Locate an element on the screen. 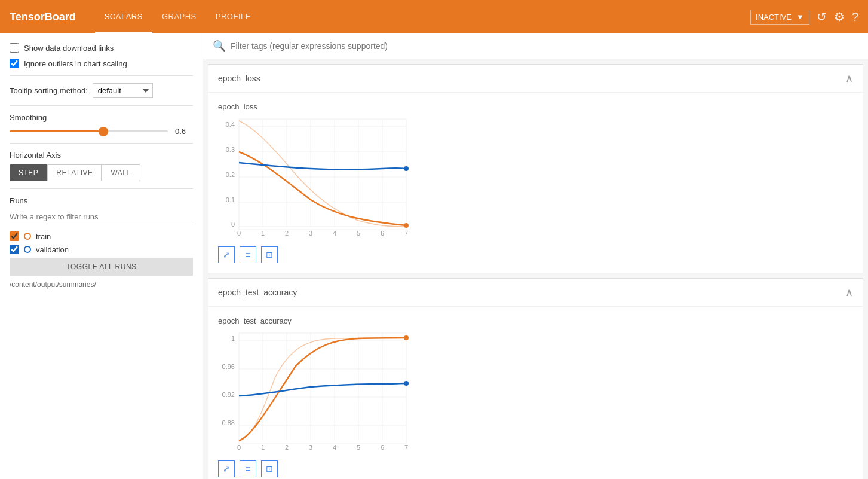  status-dropdown: INACTIVE ▼ is located at coordinates (780, 17).